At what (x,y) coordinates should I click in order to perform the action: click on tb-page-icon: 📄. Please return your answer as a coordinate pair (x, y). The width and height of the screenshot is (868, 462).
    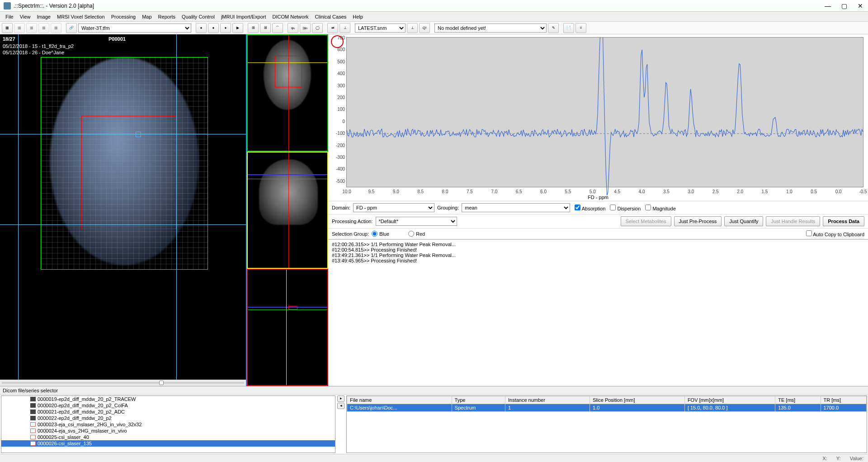
    Looking at the image, I should click on (569, 28).